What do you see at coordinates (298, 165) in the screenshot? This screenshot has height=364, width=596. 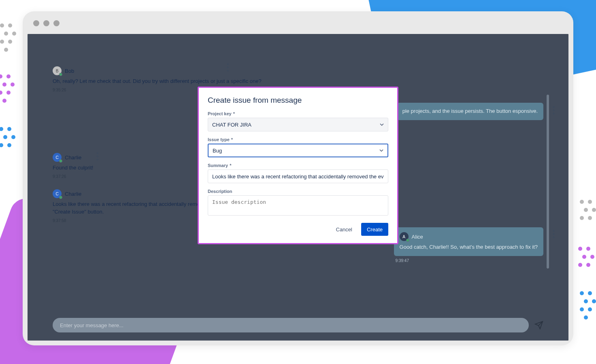 I see `create-issue-modal: Create issue from message Project key * …` at bounding box center [298, 165].